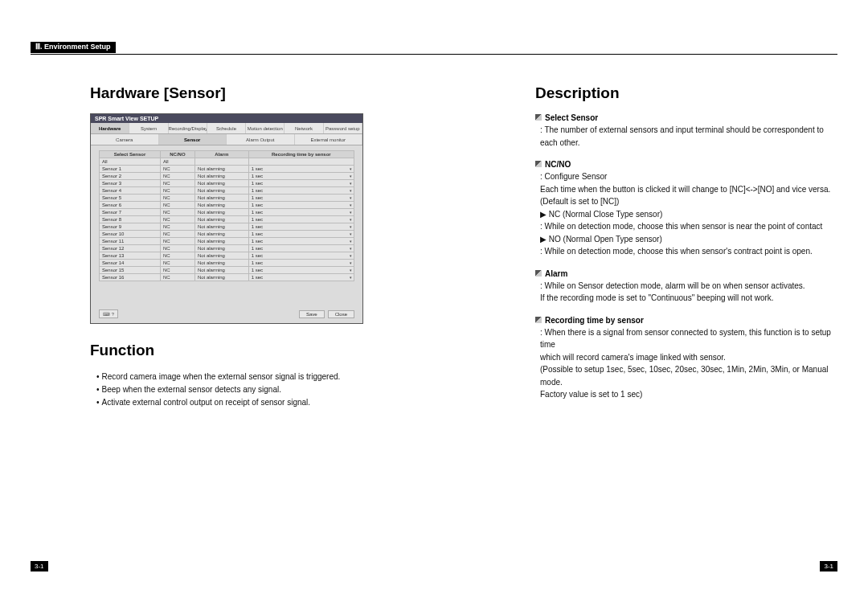 The height and width of the screenshot is (594, 868). What do you see at coordinates (130, 154) in the screenshot?
I see `col-header: Select Sensor` at bounding box center [130, 154].